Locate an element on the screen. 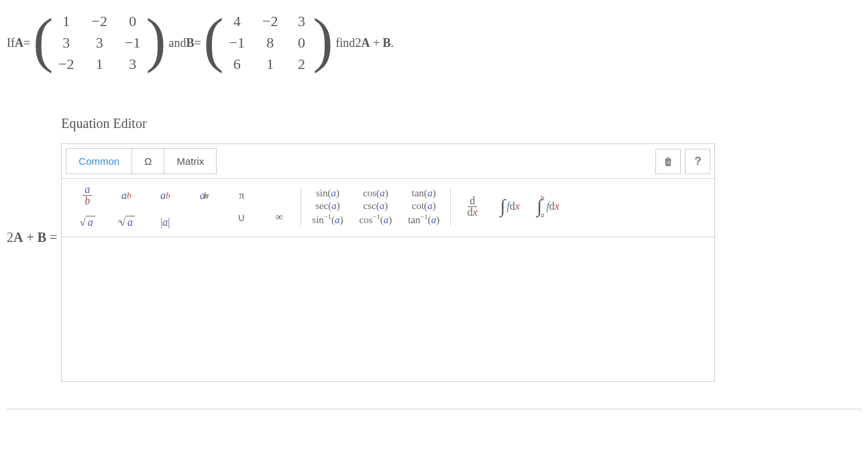 The image size is (868, 457). text-if: If is located at coordinates (11, 43).